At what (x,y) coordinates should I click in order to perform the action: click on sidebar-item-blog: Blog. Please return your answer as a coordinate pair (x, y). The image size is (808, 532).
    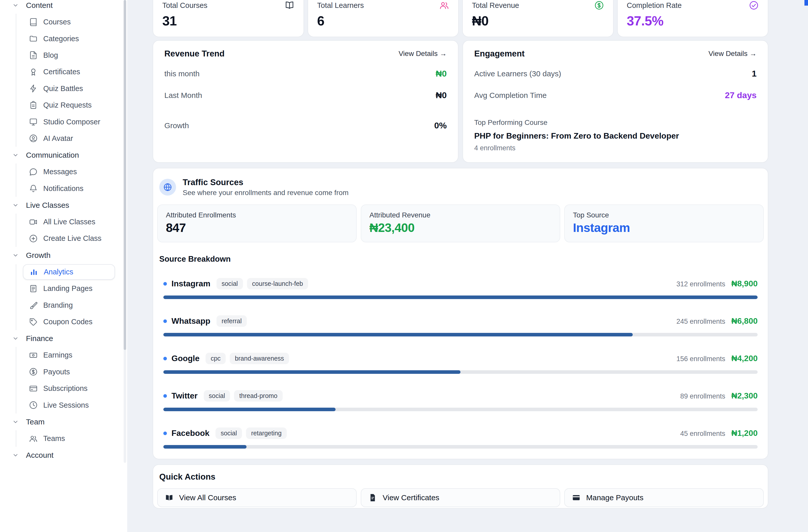
    Looking at the image, I should click on (72, 55).